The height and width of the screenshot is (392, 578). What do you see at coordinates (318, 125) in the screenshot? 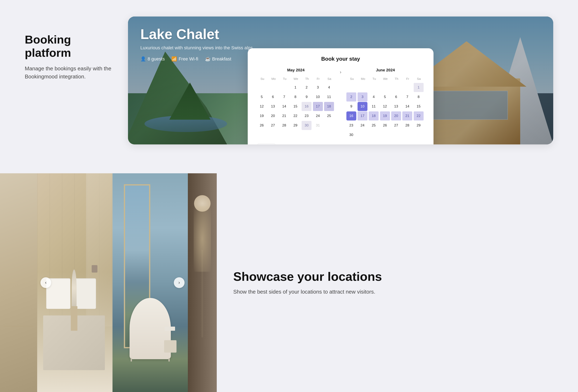
I see `may-day-31: 31` at bounding box center [318, 125].